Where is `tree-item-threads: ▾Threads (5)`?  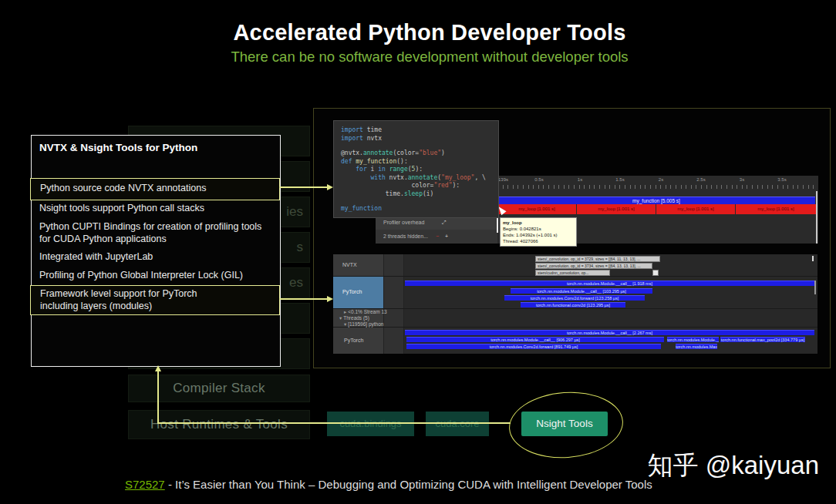 tree-item-threads: ▾Threads (5) is located at coordinates (355, 318).